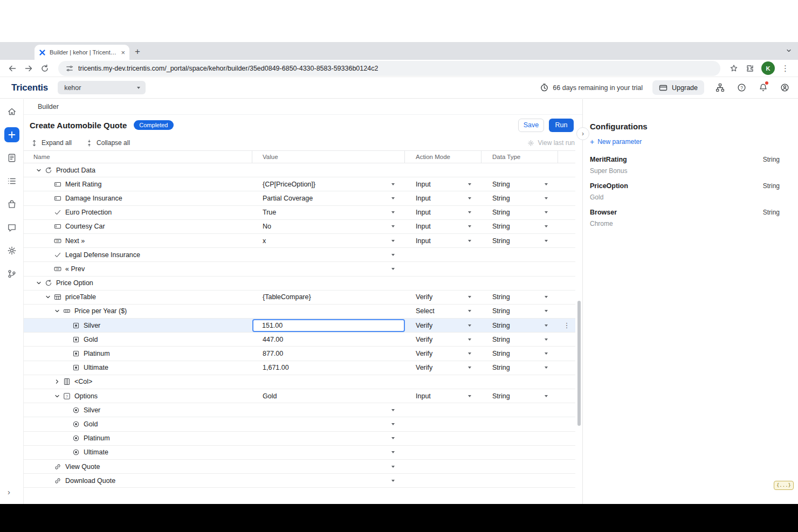 The height and width of the screenshot is (532, 798). I want to click on sidebar-expand-icon: ›, so click(9, 492).